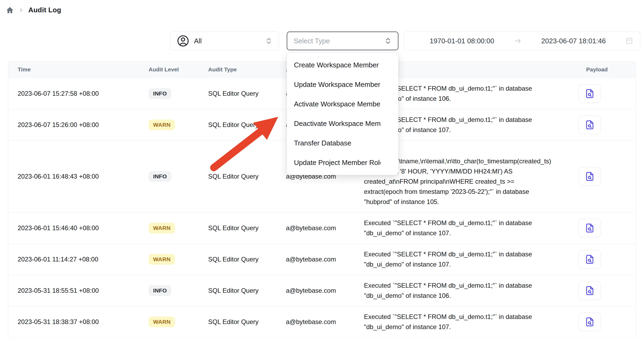 Image resolution: width=644 pixels, height=339 pixels. I want to click on table-row: 2023-05-31 18:38:37 +08:00 WARN SQL Edit…, so click(322, 322).